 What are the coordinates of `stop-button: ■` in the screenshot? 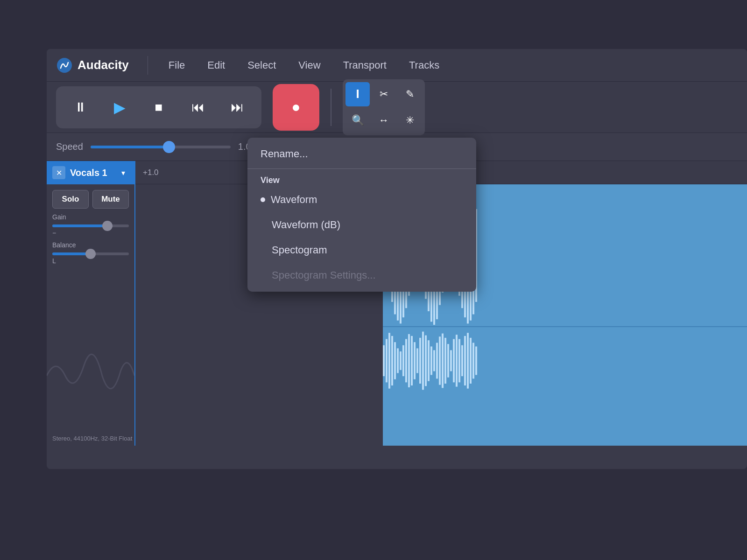 It's located at (159, 107).